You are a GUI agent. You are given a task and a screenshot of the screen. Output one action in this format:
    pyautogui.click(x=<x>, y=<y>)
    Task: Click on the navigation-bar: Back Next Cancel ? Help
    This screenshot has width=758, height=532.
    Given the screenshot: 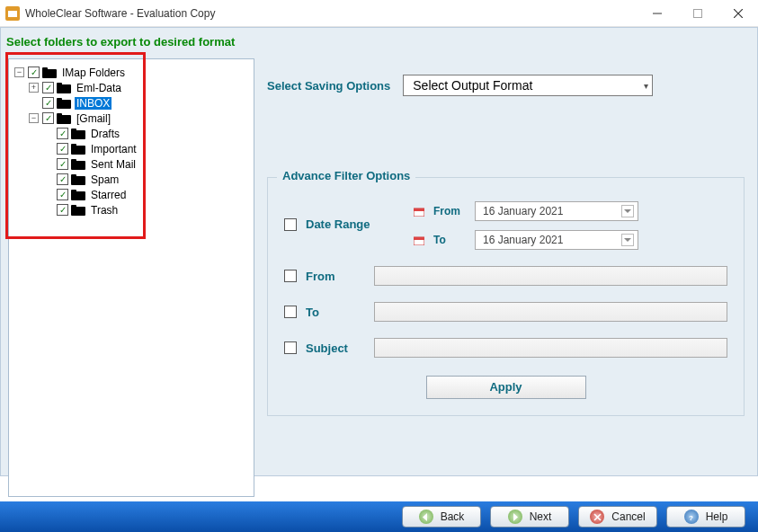 What is the action you would take?
    pyautogui.click(x=379, y=517)
    